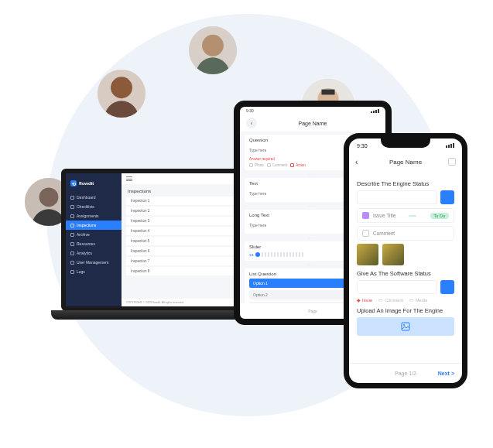 Image resolution: width=493 pixels, height=448 pixels. Describe the element at coordinates (129, 179) in the screenshot. I see `menu-icon` at that location.